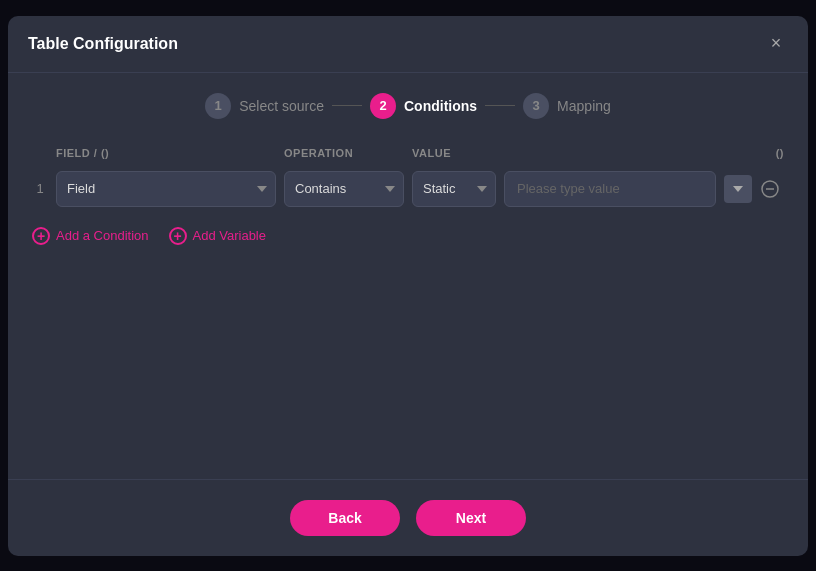 This screenshot has height=571, width=816. I want to click on chevron-down-icon, so click(738, 189).